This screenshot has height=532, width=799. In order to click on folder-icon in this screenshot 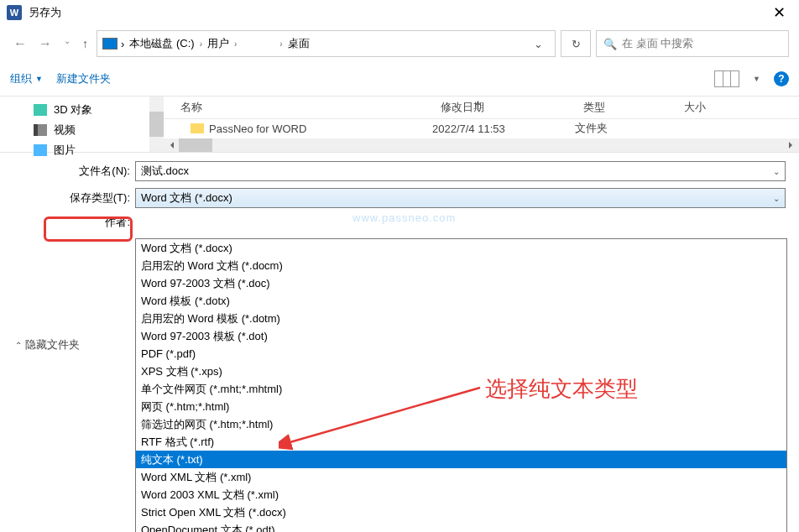, I will do `click(197, 128)`.